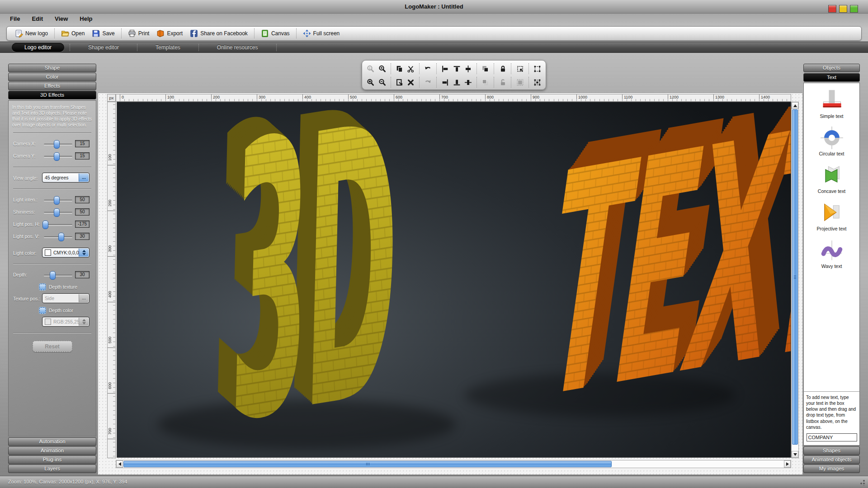 Image resolution: width=868 pixels, height=488 pixels. Describe the element at coordinates (468, 82) in the screenshot. I see `align-middle-v-button` at that location.